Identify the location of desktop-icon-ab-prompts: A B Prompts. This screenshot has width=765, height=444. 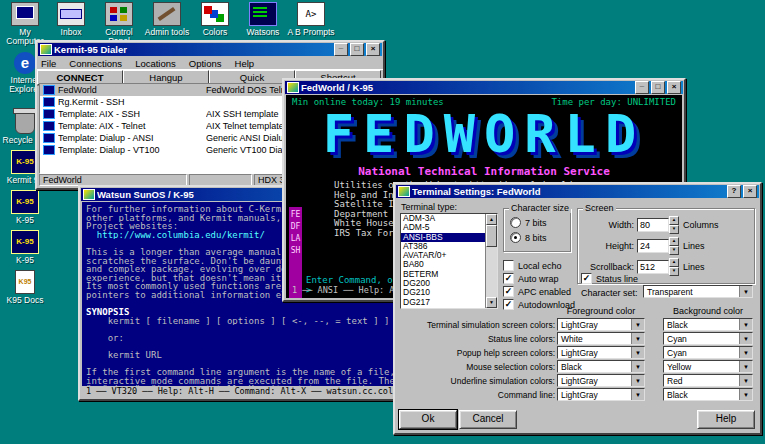
(311, 20).